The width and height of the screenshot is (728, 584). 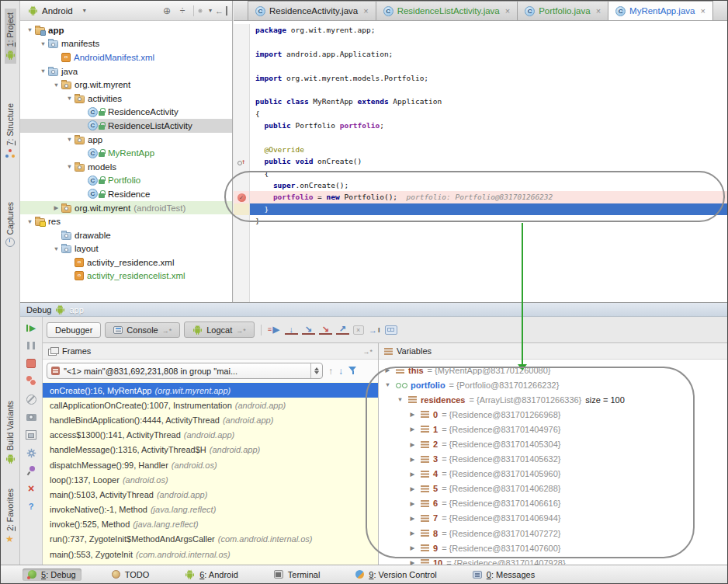 What do you see at coordinates (210, 390) in the screenshot?
I see `stack-frame: onCreate():16, MyRentApp(org.wit.myrent.…` at bounding box center [210, 390].